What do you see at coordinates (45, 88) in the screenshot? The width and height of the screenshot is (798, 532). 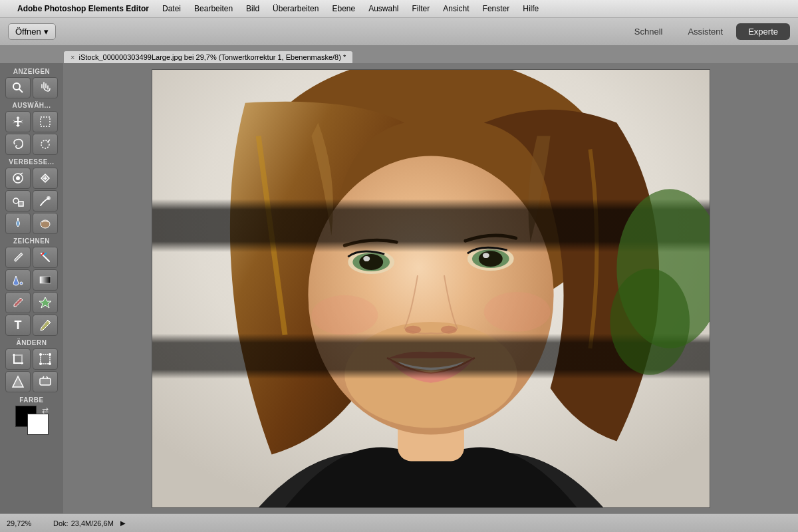 I see `hand-tool` at bounding box center [45, 88].